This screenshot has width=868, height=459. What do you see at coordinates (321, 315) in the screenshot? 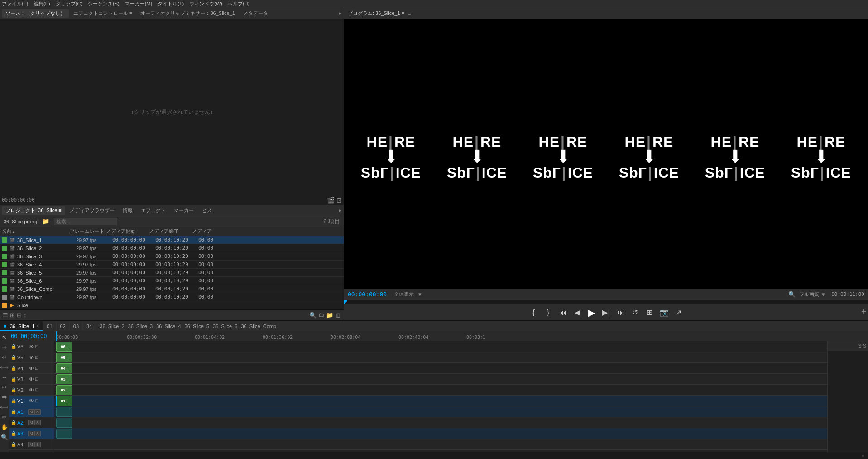
I see `new-item-btn: 🗂` at bounding box center [321, 315].